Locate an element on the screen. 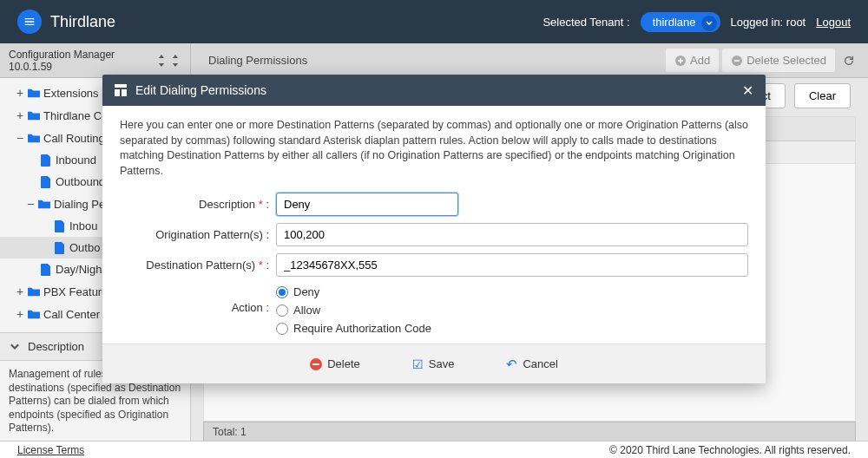 This screenshot has width=868, height=458. modal-footer: Delete ☑ Save ↶ Cancel is located at coordinates (434, 363).